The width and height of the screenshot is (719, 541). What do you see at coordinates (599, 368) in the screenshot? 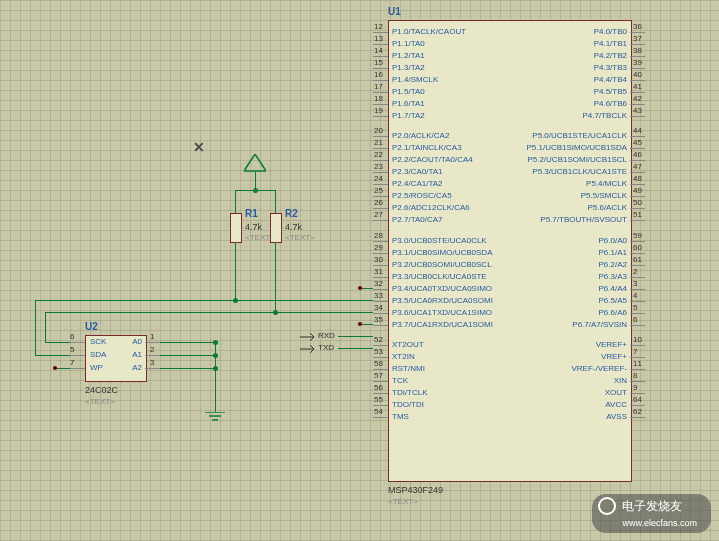
I see `pin-label: VREF-/VEREF-` at bounding box center [599, 368].